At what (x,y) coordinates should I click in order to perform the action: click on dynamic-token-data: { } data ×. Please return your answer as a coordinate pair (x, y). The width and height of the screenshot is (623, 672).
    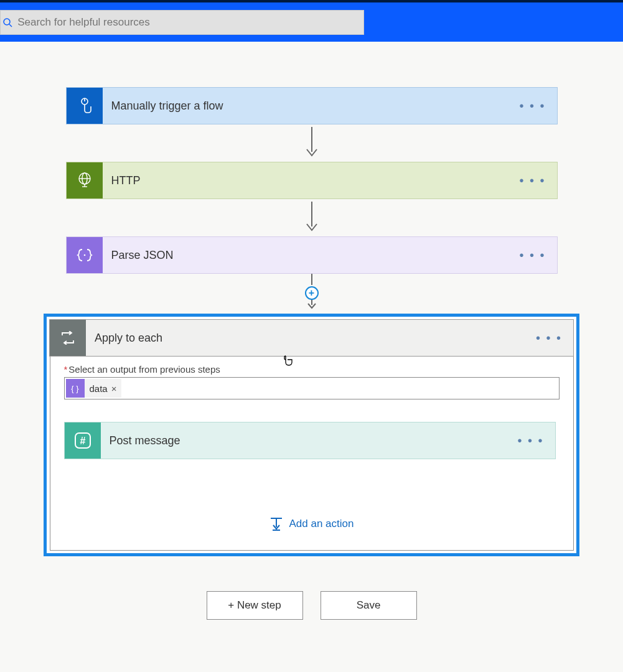
    Looking at the image, I should click on (94, 388).